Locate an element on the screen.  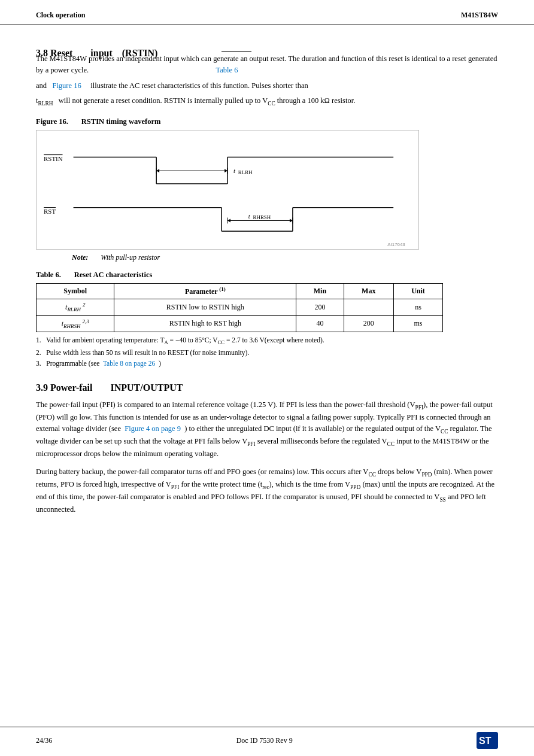
figure16-ref-link: Figure 16 is located at coordinates (66, 86).